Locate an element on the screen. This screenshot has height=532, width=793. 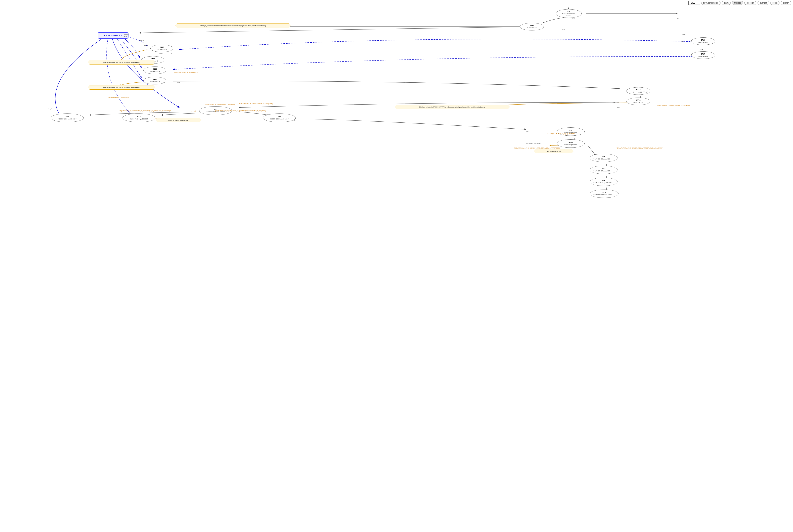
edge-label-true4: 'true' is located at coordinates (179, 83).